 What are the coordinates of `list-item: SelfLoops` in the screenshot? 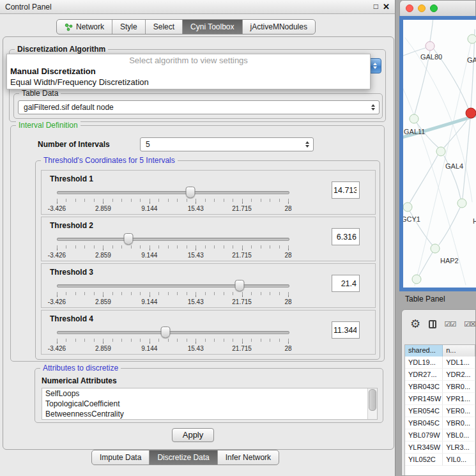 It's located at (210, 394).